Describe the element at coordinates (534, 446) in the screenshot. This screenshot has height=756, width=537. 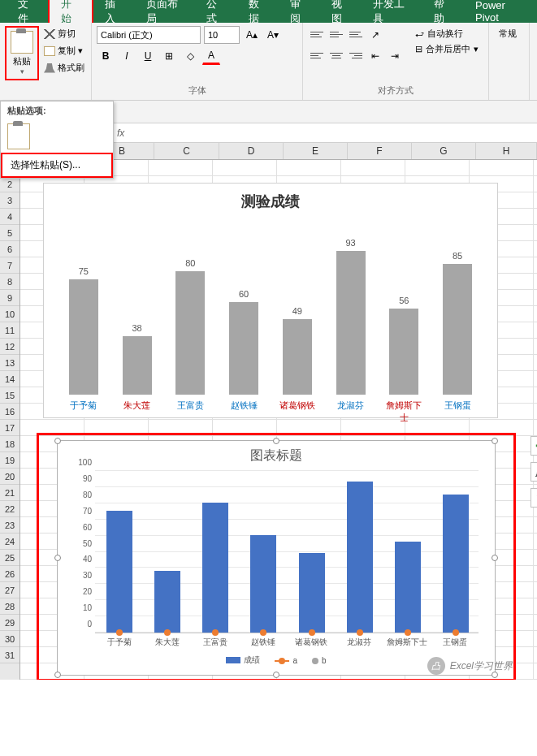
I see `chart-add-element-button: ✚` at that location.